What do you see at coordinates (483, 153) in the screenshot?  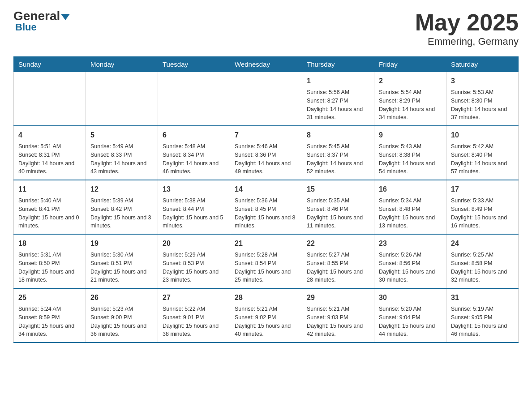 I see `day-cell-2-7: 10Sunrise: 5:42 AM Sunset: 8:40 PM Dayli…` at bounding box center [483, 153].